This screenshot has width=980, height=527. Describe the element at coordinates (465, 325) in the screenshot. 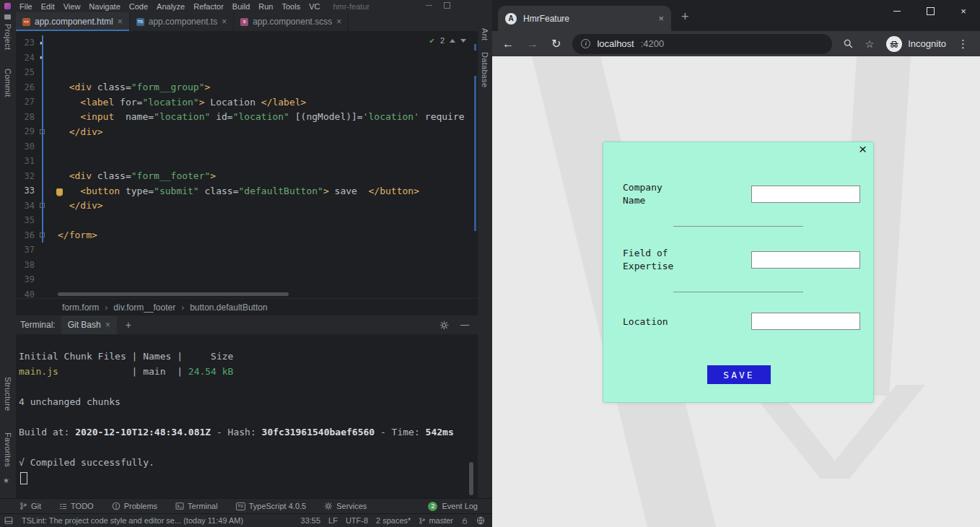

I see `terminal-hide-icon: —` at that location.